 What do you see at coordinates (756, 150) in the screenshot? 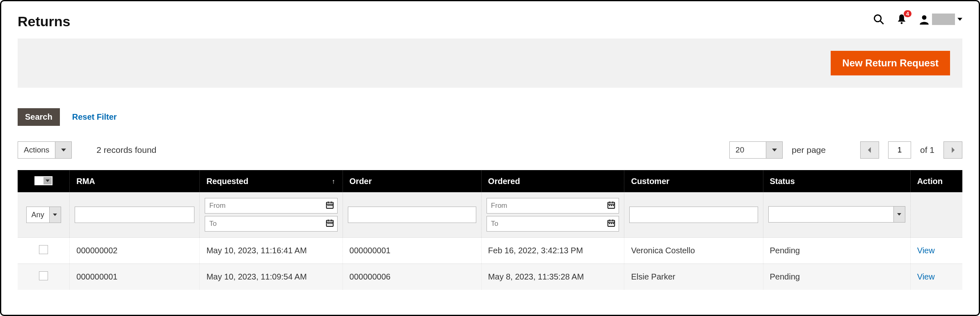
I see `page-size-dropdown: 20` at bounding box center [756, 150].